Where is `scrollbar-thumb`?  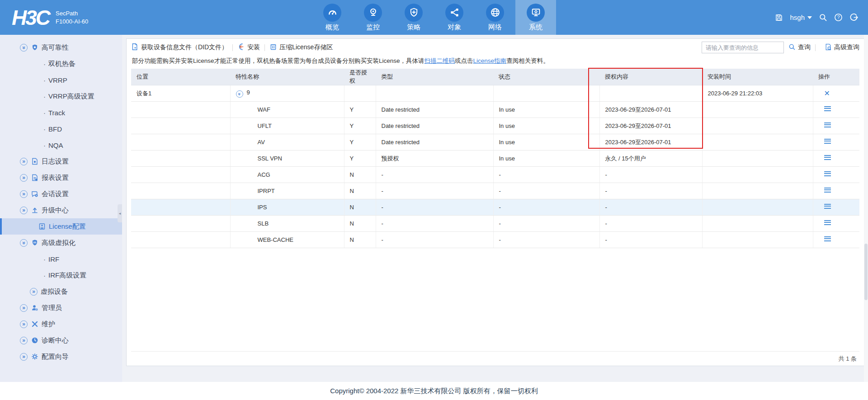
scrollbar-thumb is located at coordinates (866, 272).